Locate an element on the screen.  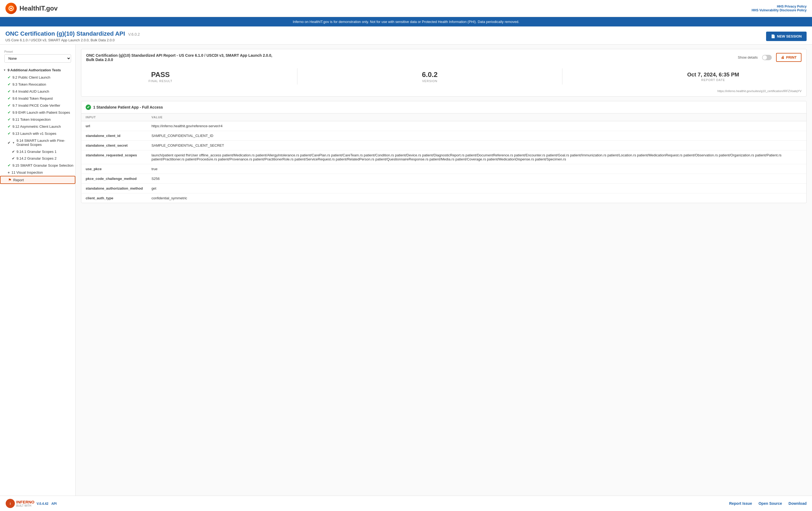
open-source-link: Open Source is located at coordinates (770, 504).